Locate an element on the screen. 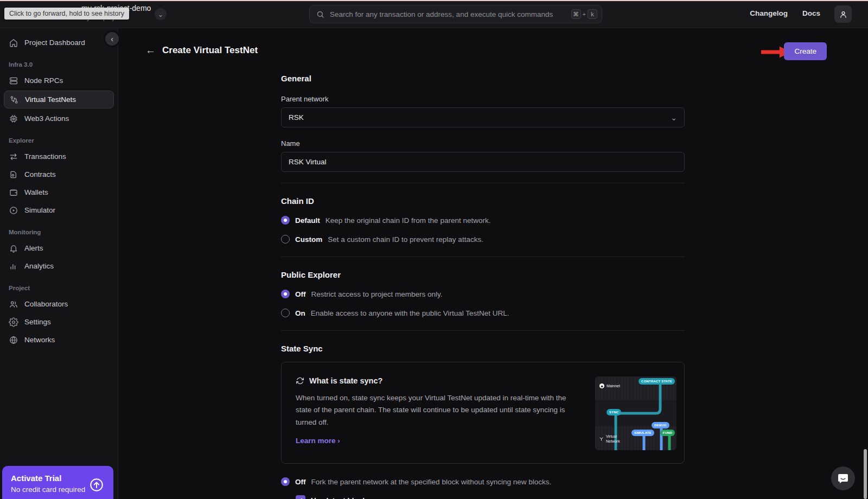 Image resolution: width=868 pixels, height=499 pixels. state-sync-info-card: What is state sync? When turned on, stat… is located at coordinates (483, 413).